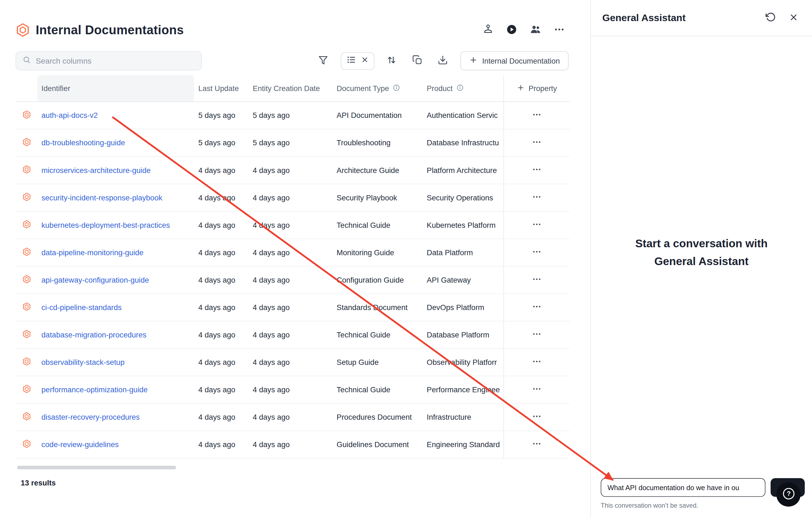  Describe the element at coordinates (102, 197) in the screenshot. I see `identifier-link: security-incident-response-playbook` at that location.